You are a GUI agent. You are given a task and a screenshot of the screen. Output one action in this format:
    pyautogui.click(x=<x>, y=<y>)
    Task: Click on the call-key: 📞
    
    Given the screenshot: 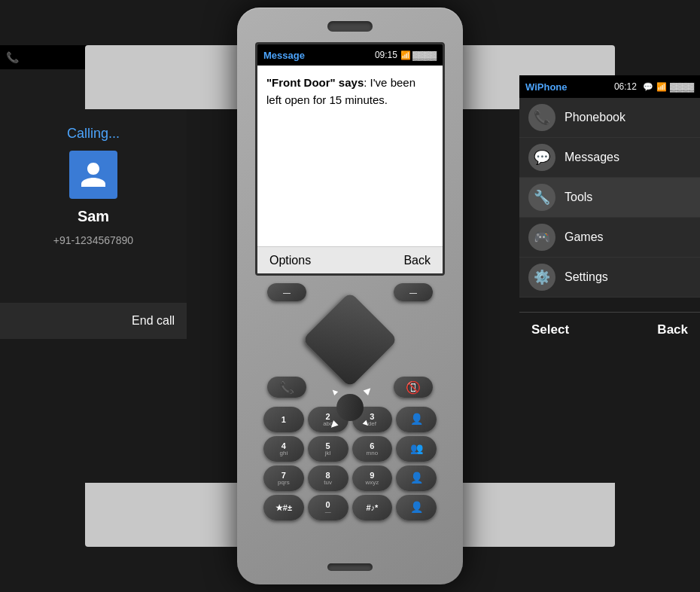 What is the action you would take?
    pyautogui.click(x=287, y=387)
    